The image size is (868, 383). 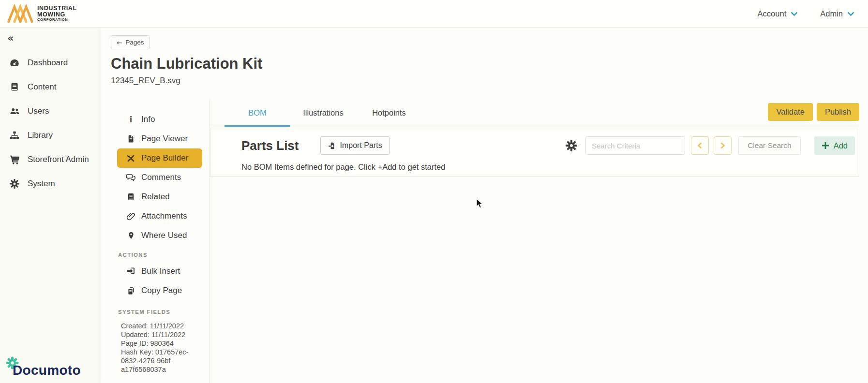 I want to click on panel-item-page-viewer: Page Viewer, so click(x=160, y=139).